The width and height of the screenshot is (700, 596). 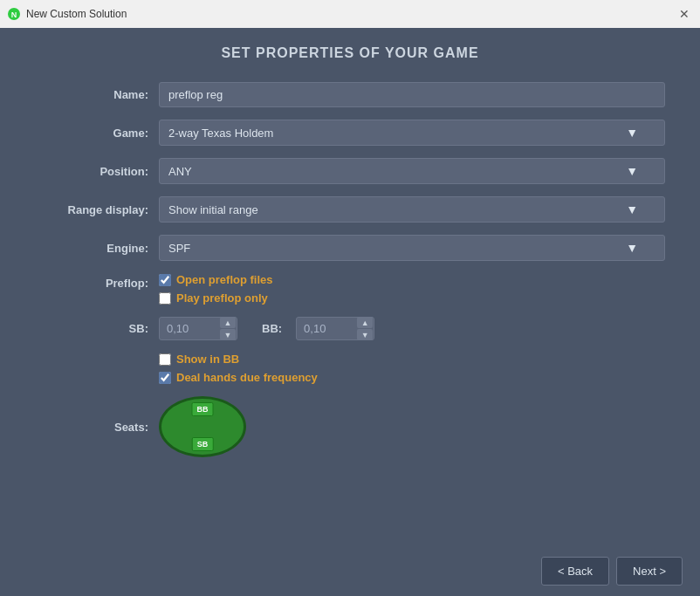 What do you see at coordinates (165, 298) in the screenshot?
I see `play-preflop-checkbox` at bounding box center [165, 298].